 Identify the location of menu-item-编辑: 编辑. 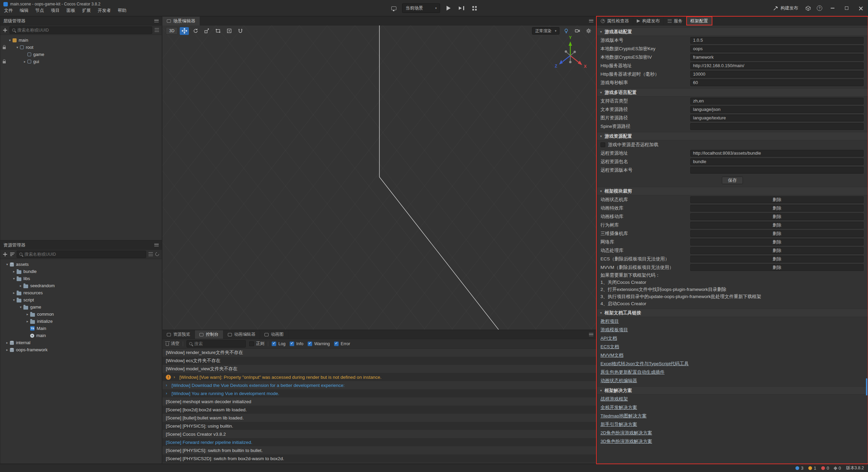
(24, 11).